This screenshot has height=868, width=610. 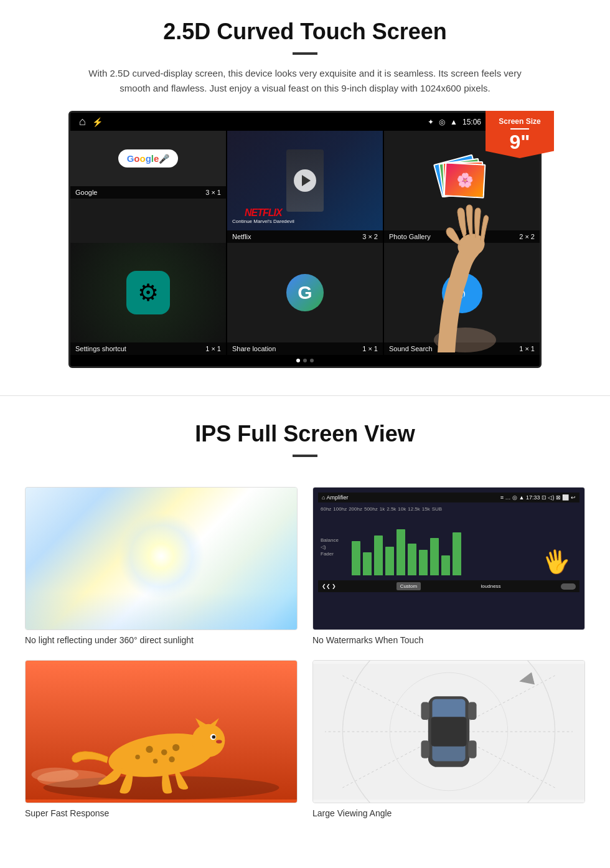 I want to click on cheetah-visual, so click(x=161, y=732).